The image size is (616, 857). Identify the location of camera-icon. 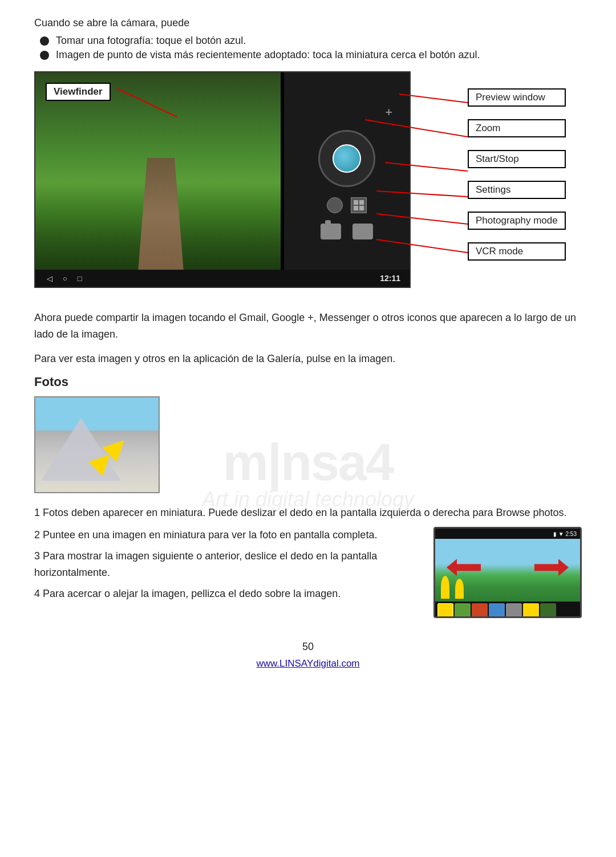
(331, 231).